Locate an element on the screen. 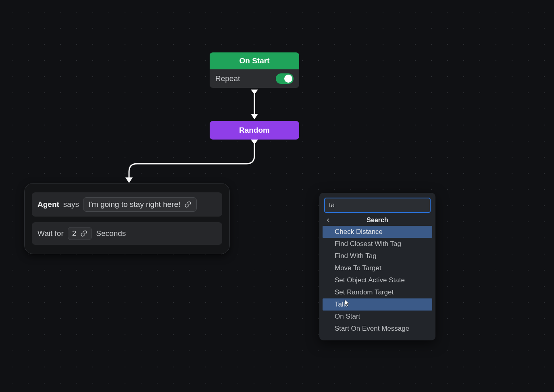 The height and width of the screenshot is (392, 554). repeat-toggle is located at coordinates (285, 79).